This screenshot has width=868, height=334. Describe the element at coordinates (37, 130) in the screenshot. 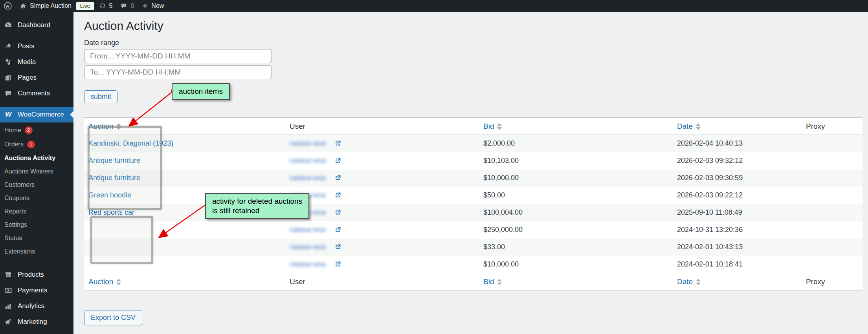

I see `submenu-item-home: Home 2` at that location.